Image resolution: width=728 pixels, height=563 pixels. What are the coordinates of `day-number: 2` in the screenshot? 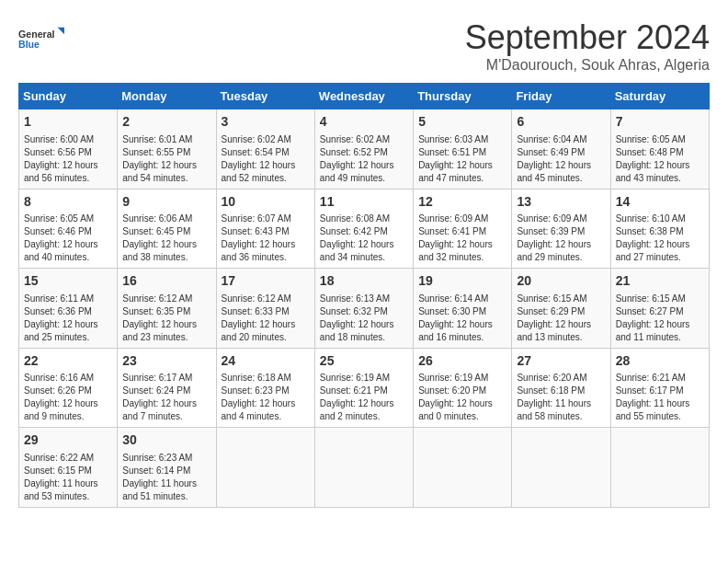 It's located at (166, 122).